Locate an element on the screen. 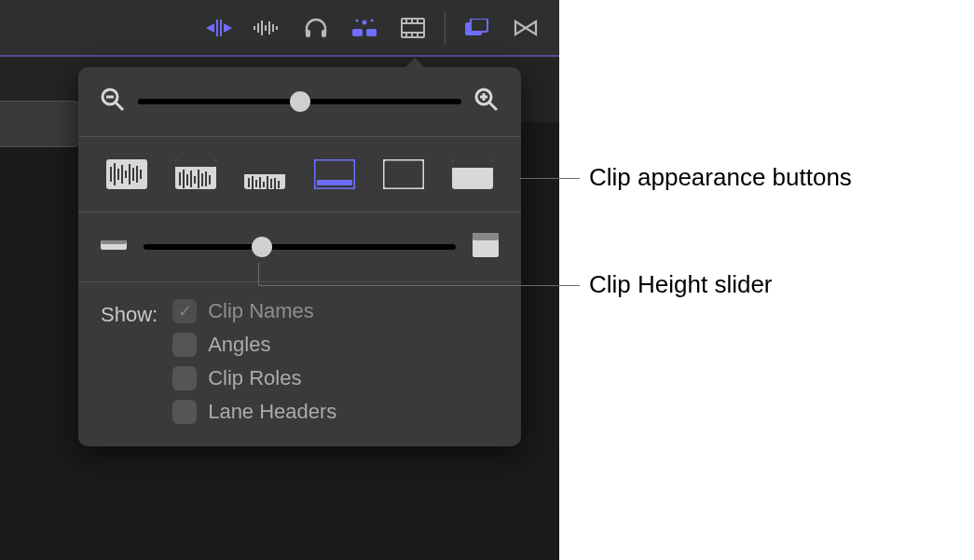 The height and width of the screenshot is (560, 974). trim-icon is located at coordinates (219, 28).